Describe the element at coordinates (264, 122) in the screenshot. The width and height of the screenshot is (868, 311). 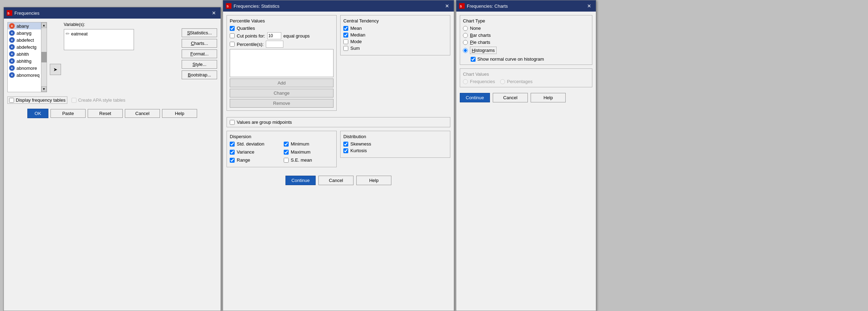
I see `midpoints-label: Values are group midpoints` at that location.